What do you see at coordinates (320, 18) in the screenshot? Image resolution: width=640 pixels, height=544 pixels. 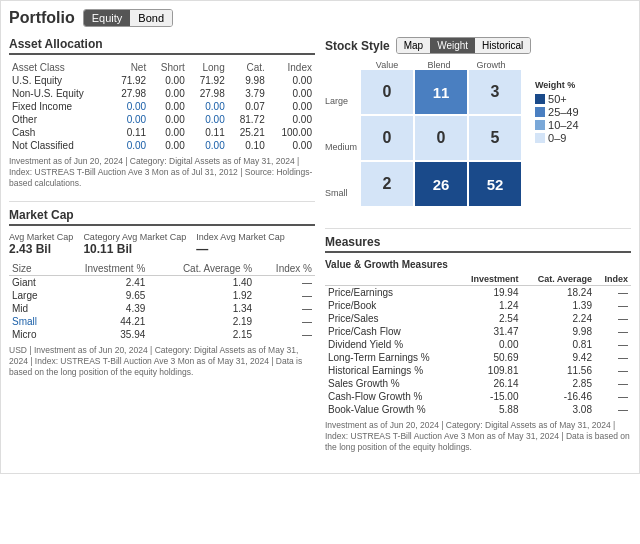 I see `header: Portfolio Equity Bond` at bounding box center [320, 18].